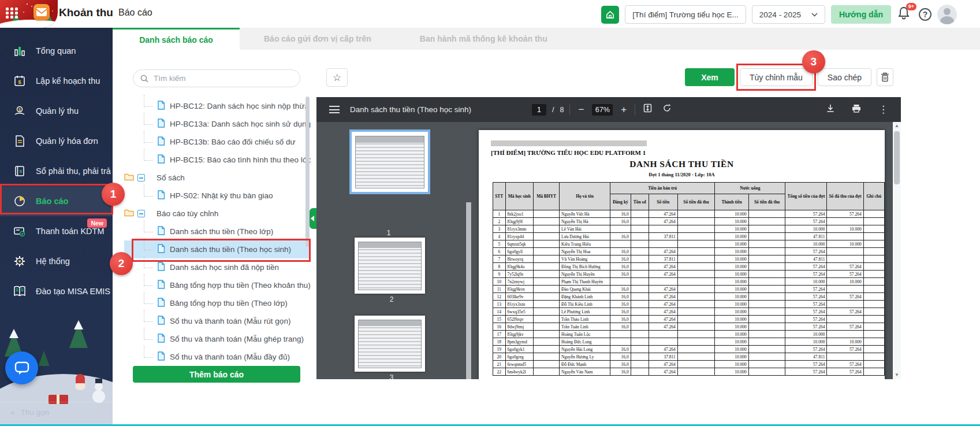  Describe the element at coordinates (609, 110) in the screenshot. I see `pdf-toolbar: Danh sách thu tiền (Theo học sinh) 1 / 8…` at that location.